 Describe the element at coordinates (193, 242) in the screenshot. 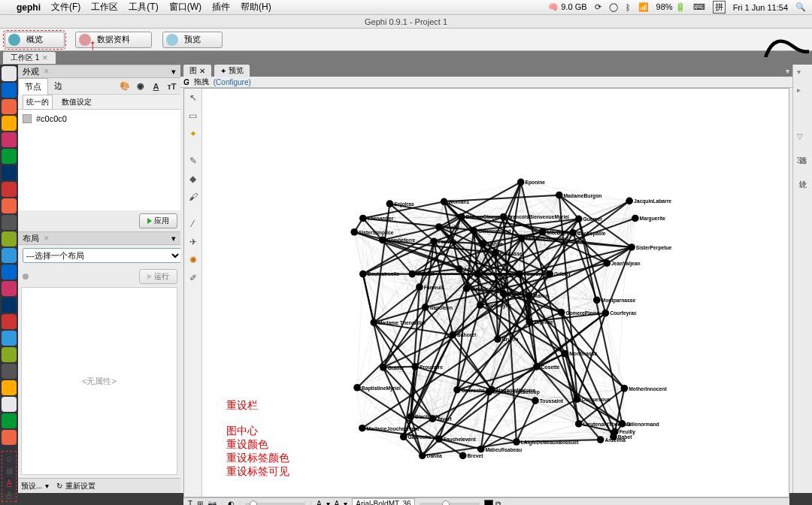

I see `shortest-path-tool: ✈` at that location.